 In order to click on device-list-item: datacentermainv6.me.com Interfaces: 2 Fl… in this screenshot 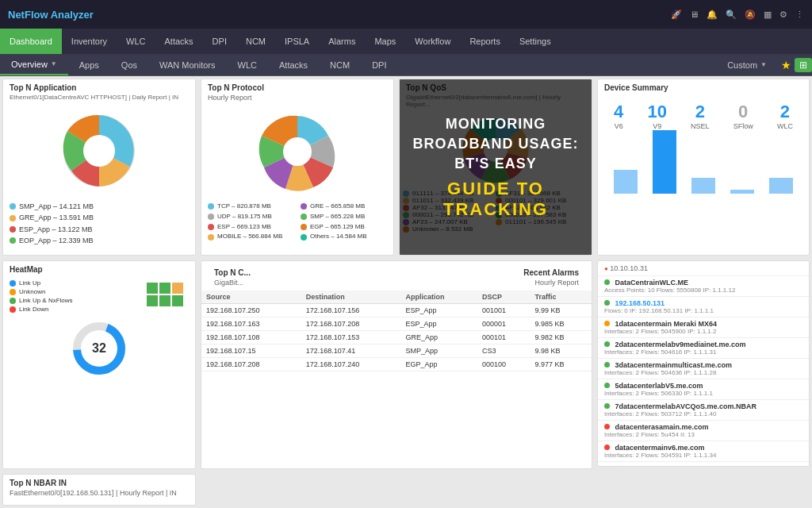, I will do `click(703, 452)`.